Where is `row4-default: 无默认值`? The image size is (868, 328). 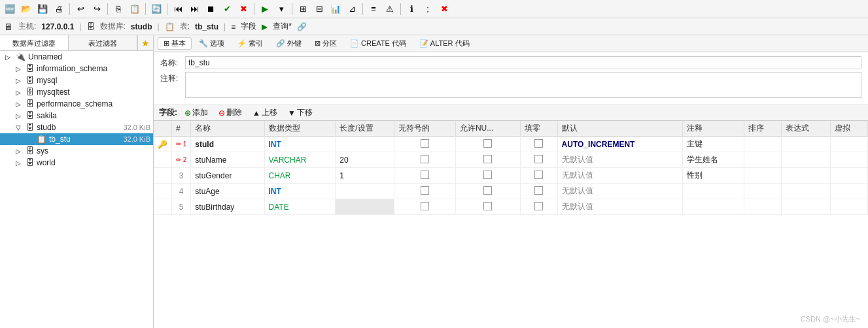 row4-default: 无默认值 is located at coordinates (620, 191).